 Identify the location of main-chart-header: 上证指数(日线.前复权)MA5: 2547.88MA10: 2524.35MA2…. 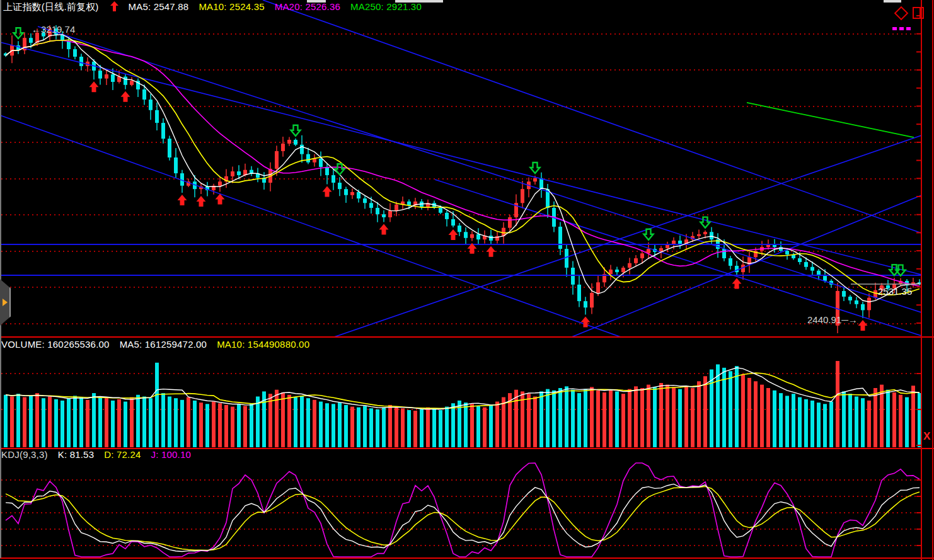
(217, 8).